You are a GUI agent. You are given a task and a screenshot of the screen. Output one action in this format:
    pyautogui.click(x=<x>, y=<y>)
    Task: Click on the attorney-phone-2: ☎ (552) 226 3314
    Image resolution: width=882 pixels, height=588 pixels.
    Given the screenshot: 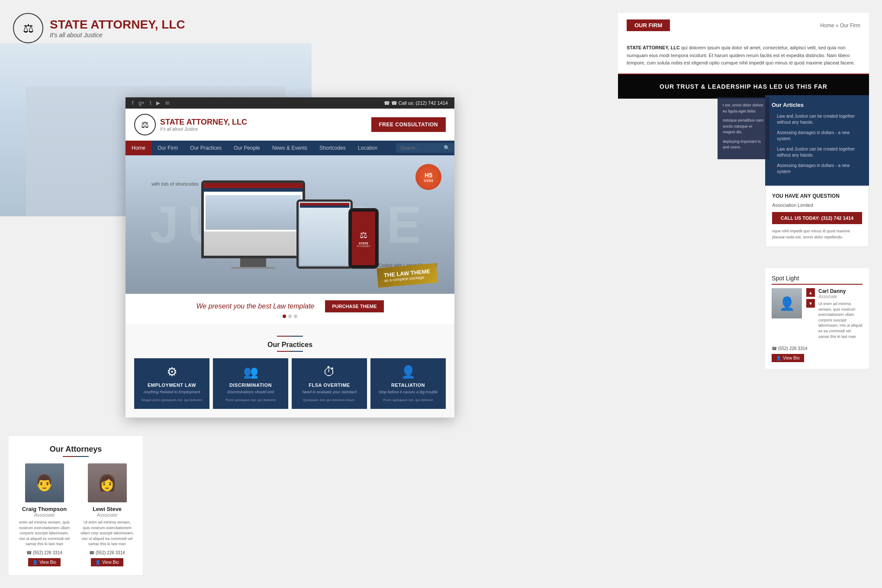 What is the action you would take?
    pyautogui.click(x=107, y=553)
    